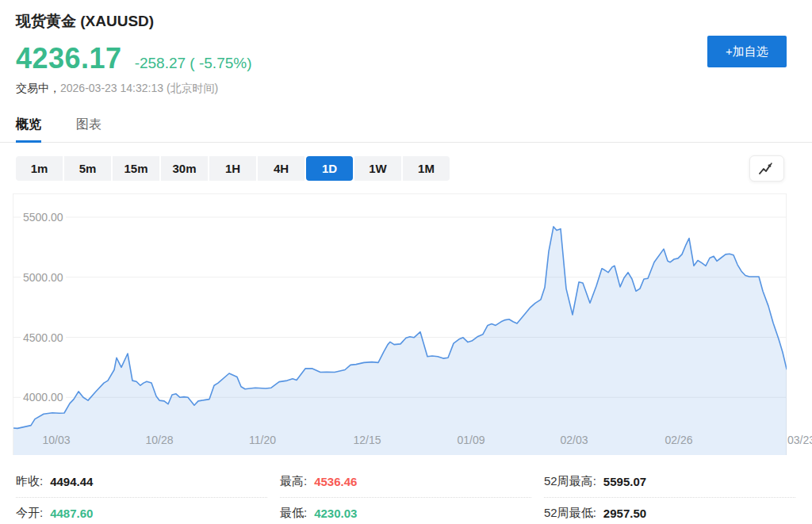 This screenshot has width=812, height=524. Describe the element at coordinates (69, 59) in the screenshot. I see `current-price: 4236.17` at that location.